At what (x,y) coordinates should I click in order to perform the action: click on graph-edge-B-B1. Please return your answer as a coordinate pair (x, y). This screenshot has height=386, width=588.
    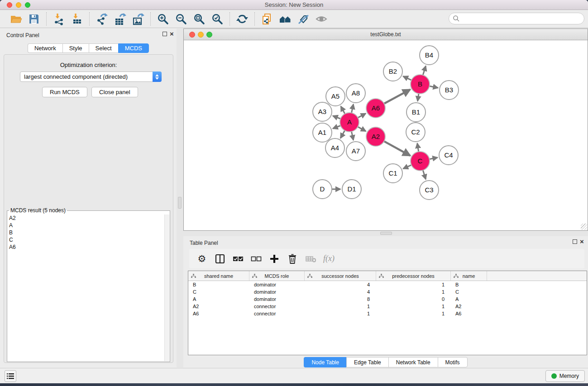
    Looking at the image, I should click on (418, 97).